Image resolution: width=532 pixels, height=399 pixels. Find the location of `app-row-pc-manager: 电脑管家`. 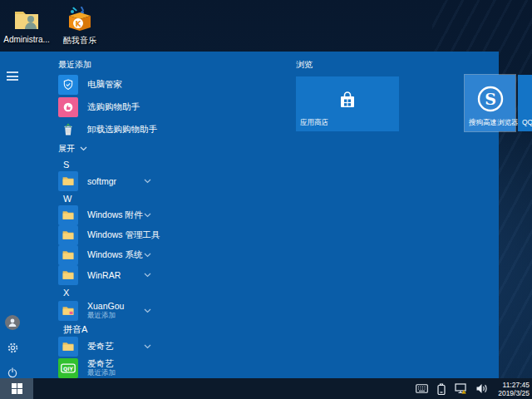

app-row-pc-manager: 电脑管家 is located at coordinates (91, 85).